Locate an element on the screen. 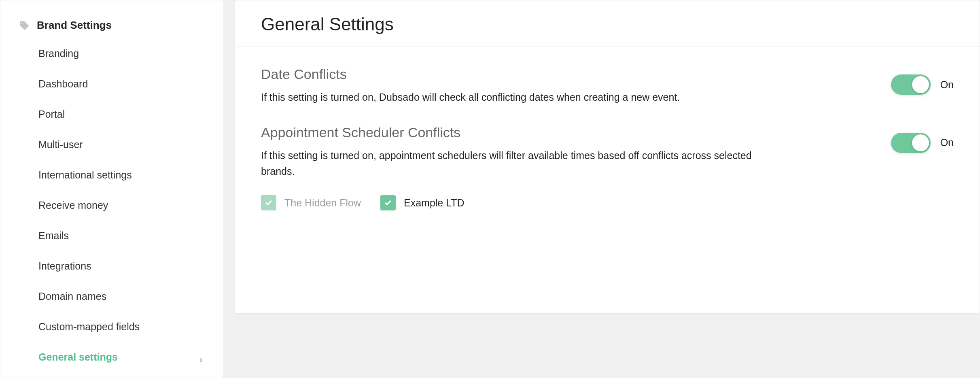 The image size is (980, 378). setting-text: Appointment Scheduler Conflicts If this … is located at coordinates (524, 168).